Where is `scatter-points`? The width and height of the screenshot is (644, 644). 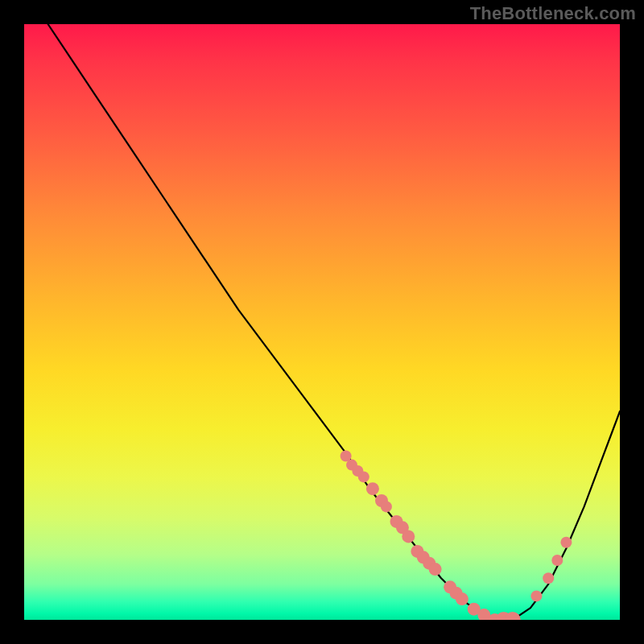
scatter-points is located at coordinates (456, 536).